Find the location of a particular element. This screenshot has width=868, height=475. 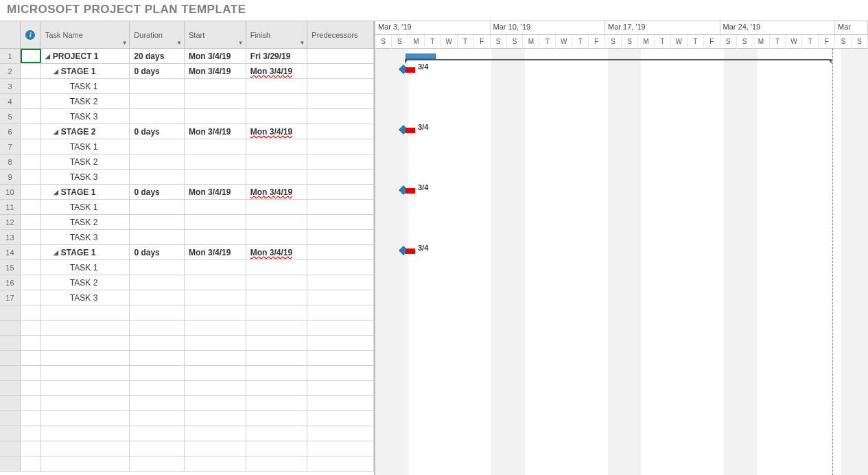

table-row: 3TASK 1 is located at coordinates (187, 86).